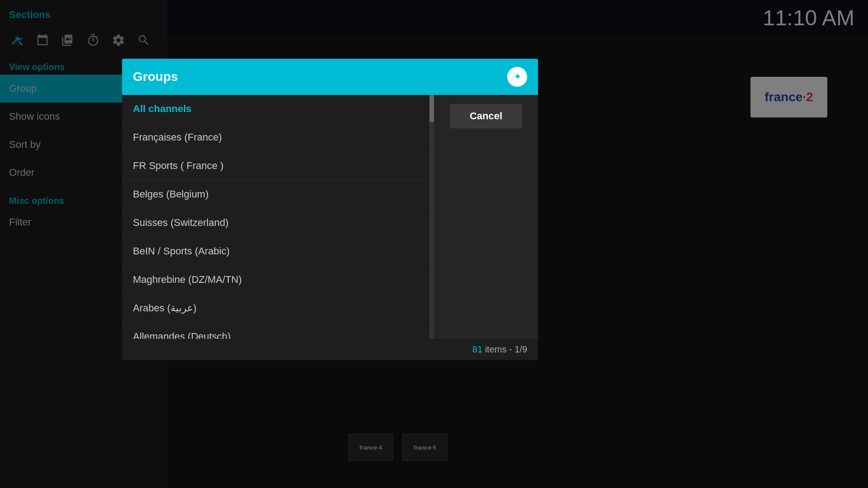 This screenshot has width=868, height=488. Describe the element at coordinates (486, 116) in the screenshot. I see `cancel-button: Cancel` at that location.